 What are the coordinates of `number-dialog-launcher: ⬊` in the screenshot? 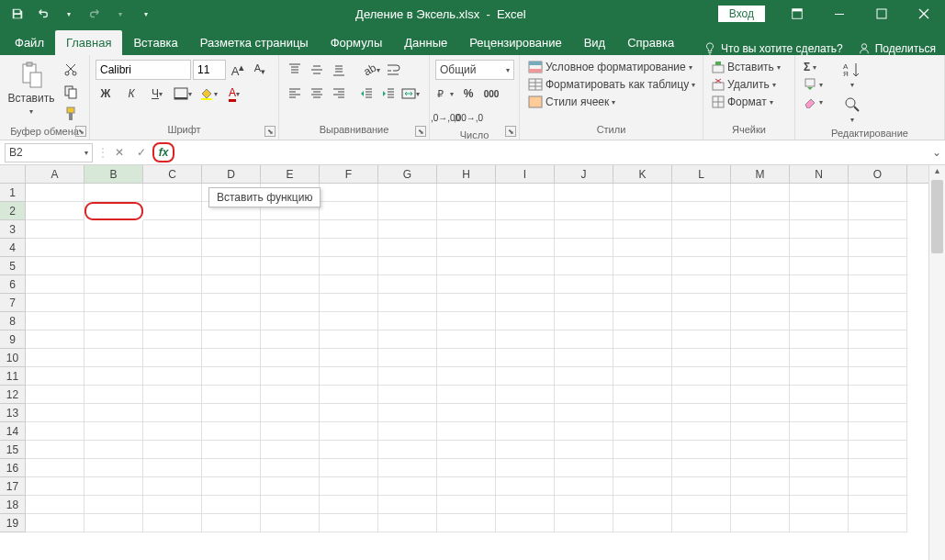 It's located at (511, 131).